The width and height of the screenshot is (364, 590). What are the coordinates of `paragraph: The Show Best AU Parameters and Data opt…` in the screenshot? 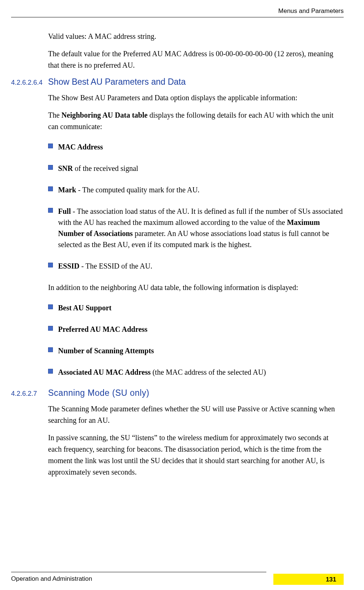 It's located at (196, 98).